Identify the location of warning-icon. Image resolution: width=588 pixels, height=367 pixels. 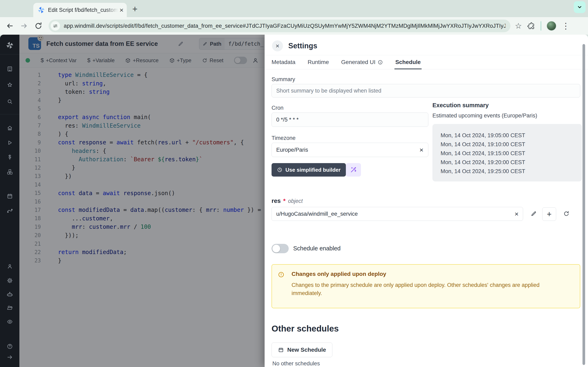
(281, 275).